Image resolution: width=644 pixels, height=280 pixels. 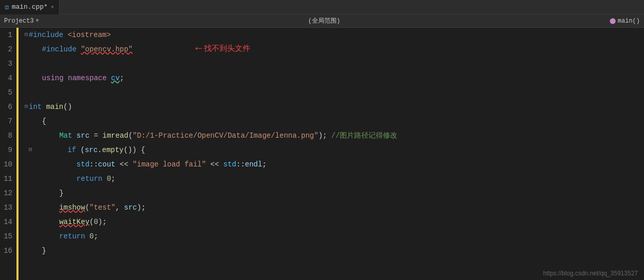 What do you see at coordinates (7, 7) in the screenshot?
I see `file-icon: ◫` at bounding box center [7, 7].